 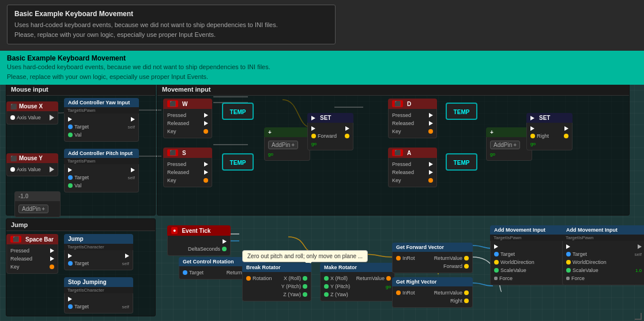 I want to click on exec-out-yaw, so click(x=133, y=119).